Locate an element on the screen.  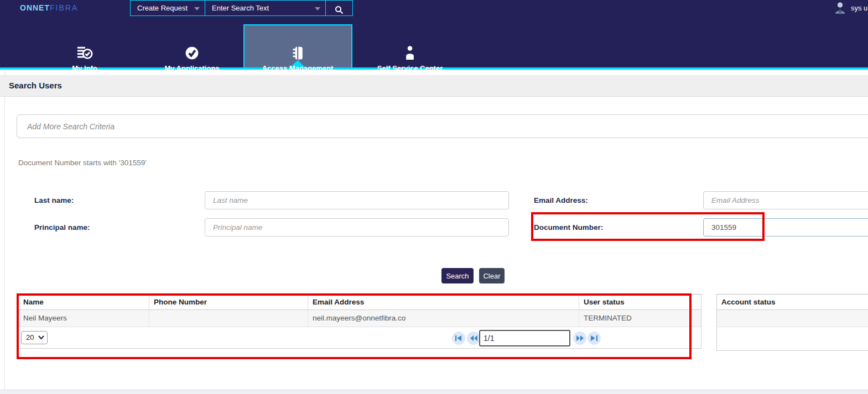
self-service-icon is located at coordinates (410, 53).